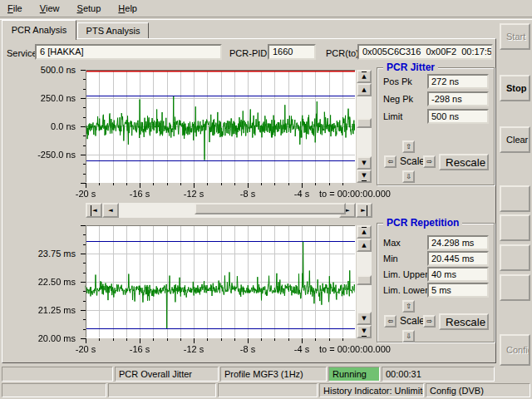 The height and width of the screenshot is (399, 532). Describe the element at coordinates (90, 8) in the screenshot. I see `menu-item-setup: Setup` at that location.